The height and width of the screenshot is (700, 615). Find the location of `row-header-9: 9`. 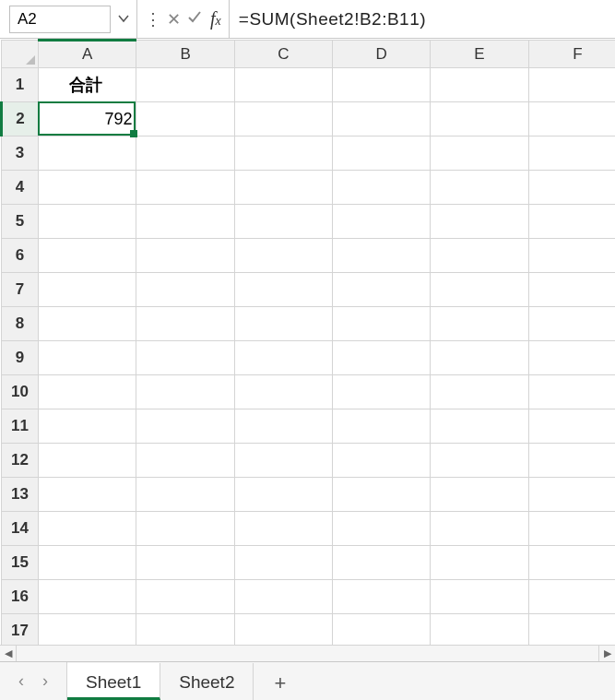

row-header-9: 9 is located at coordinates (20, 358).